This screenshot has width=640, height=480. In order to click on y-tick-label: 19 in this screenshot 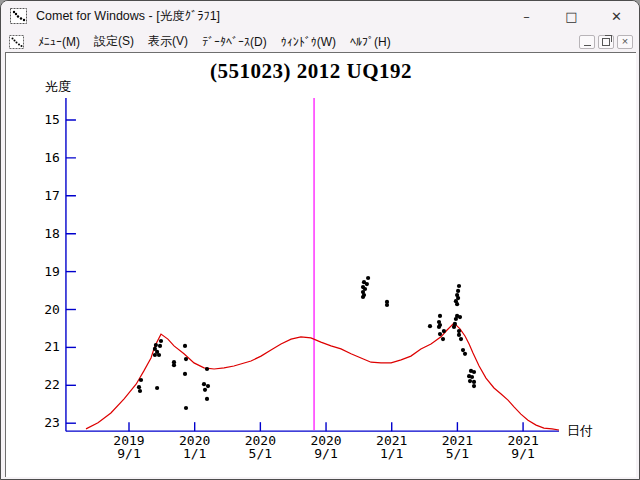, I will do `click(52, 272)`.